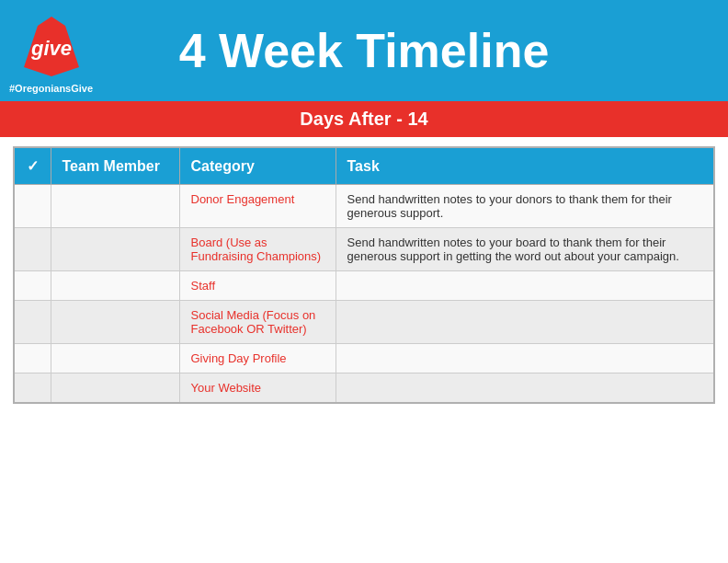 The height and width of the screenshot is (563, 728). I want to click on cell-category: Staff, so click(257, 286).